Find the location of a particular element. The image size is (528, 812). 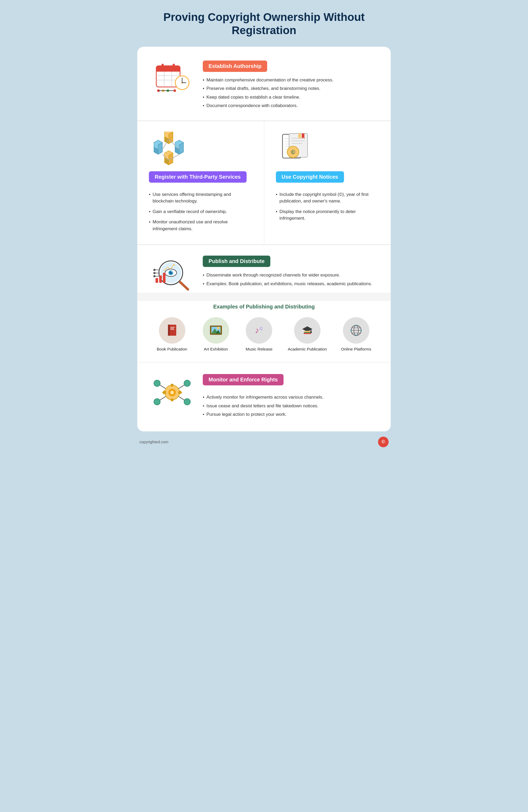

magnify-search-icon is located at coordinates (172, 274).